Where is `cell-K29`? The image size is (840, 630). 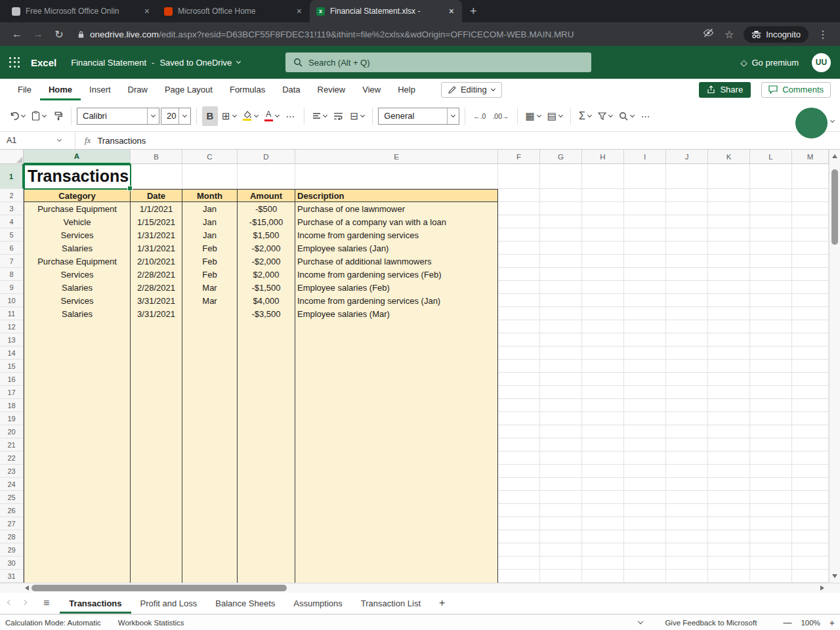
cell-K29 is located at coordinates (729, 550).